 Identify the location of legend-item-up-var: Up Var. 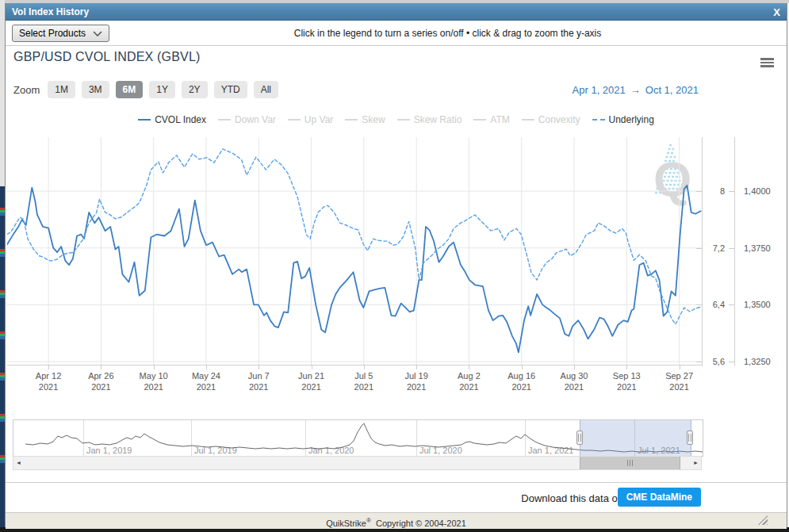
(311, 120).